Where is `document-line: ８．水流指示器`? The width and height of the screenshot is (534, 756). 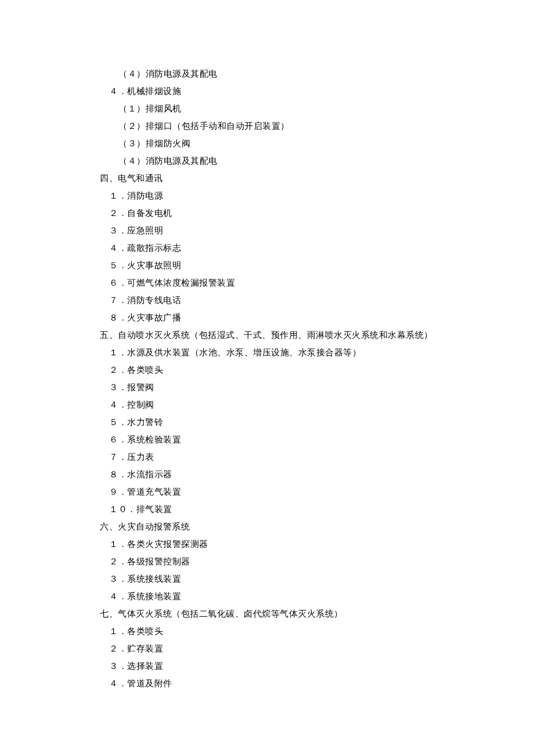
document-line: ８．水流指示器 is located at coordinates (288, 474).